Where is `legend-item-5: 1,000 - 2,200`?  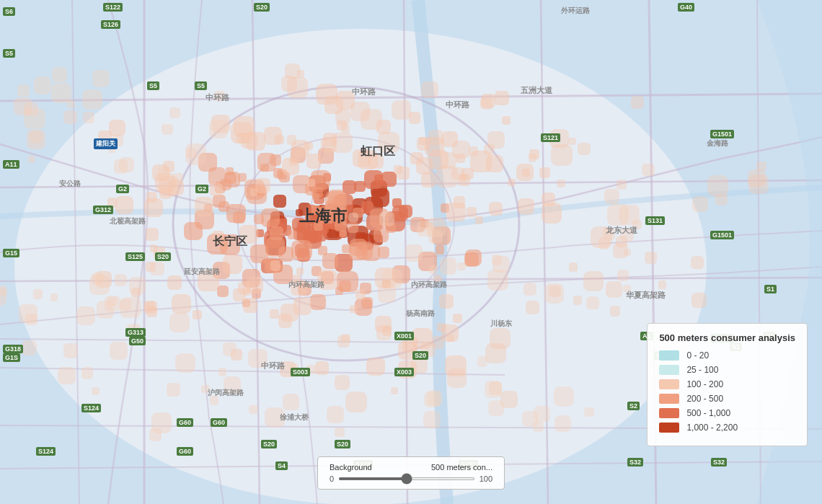
legend-item-5: 1,000 - 2,200 is located at coordinates (727, 428).